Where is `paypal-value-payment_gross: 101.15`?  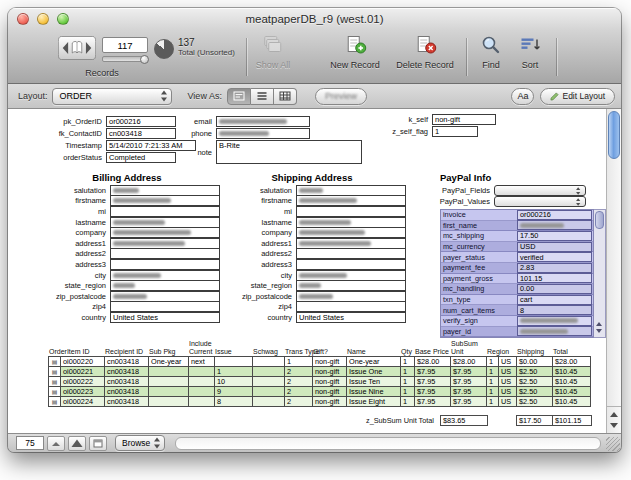
paypal-value-payment_gross: 101.15 is located at coordinates (554, 278).